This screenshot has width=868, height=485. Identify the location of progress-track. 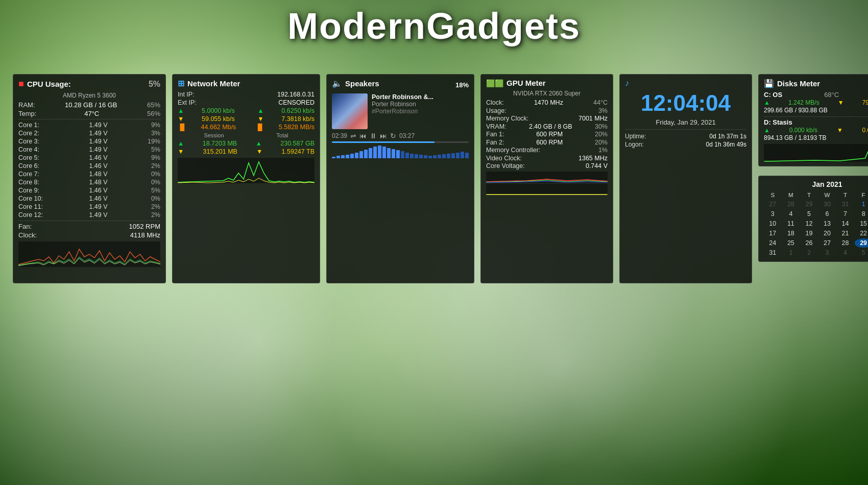
(400, 142).